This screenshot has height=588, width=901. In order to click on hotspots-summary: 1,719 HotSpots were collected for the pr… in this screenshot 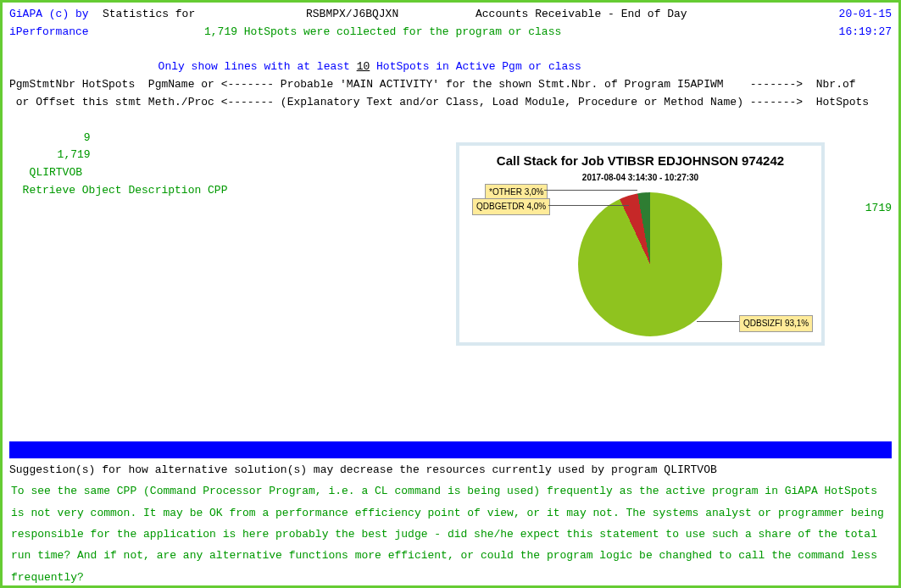, I will do `click(522, 32)`.